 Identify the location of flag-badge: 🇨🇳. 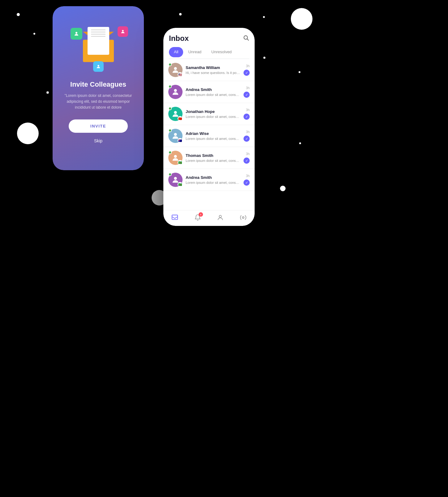
(180, 119).